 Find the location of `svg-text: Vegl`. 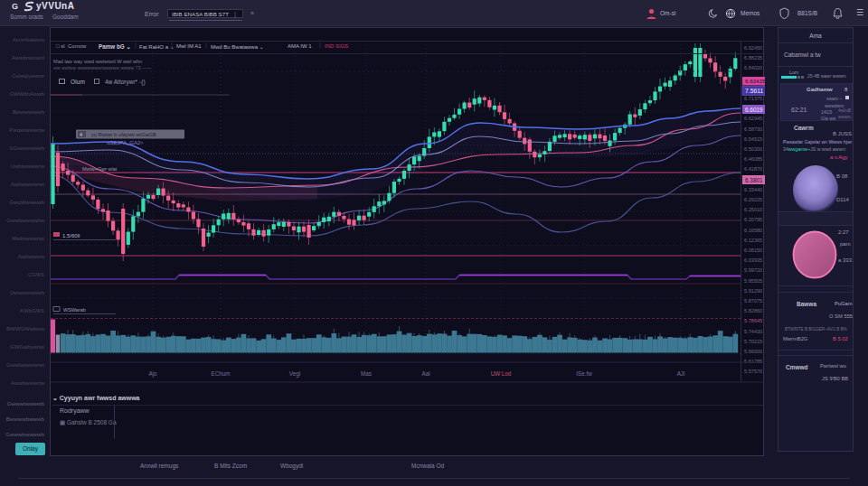

svg-text: Vegl is located at coordinates (295, 374).